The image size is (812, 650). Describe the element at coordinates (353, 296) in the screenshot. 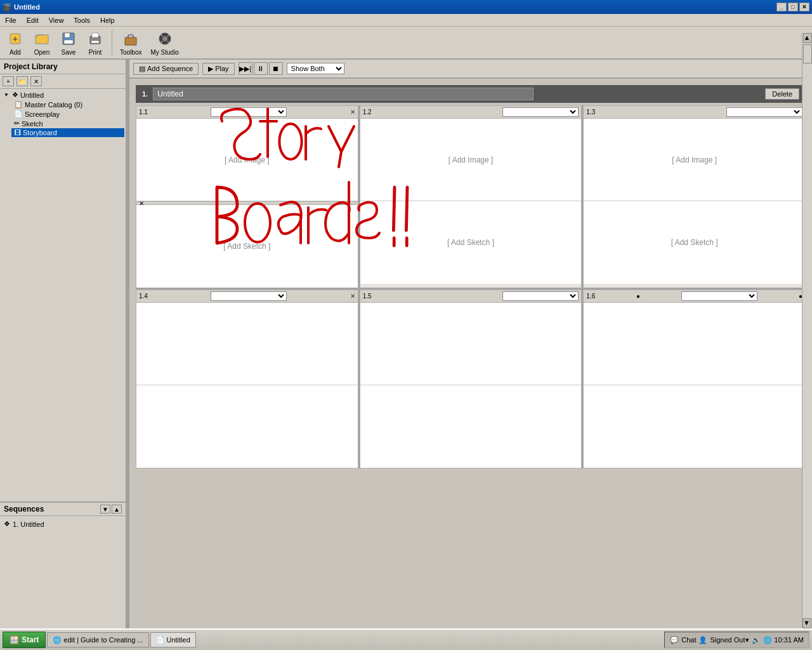

I see `cell-close-1-4: ✕` at that location.